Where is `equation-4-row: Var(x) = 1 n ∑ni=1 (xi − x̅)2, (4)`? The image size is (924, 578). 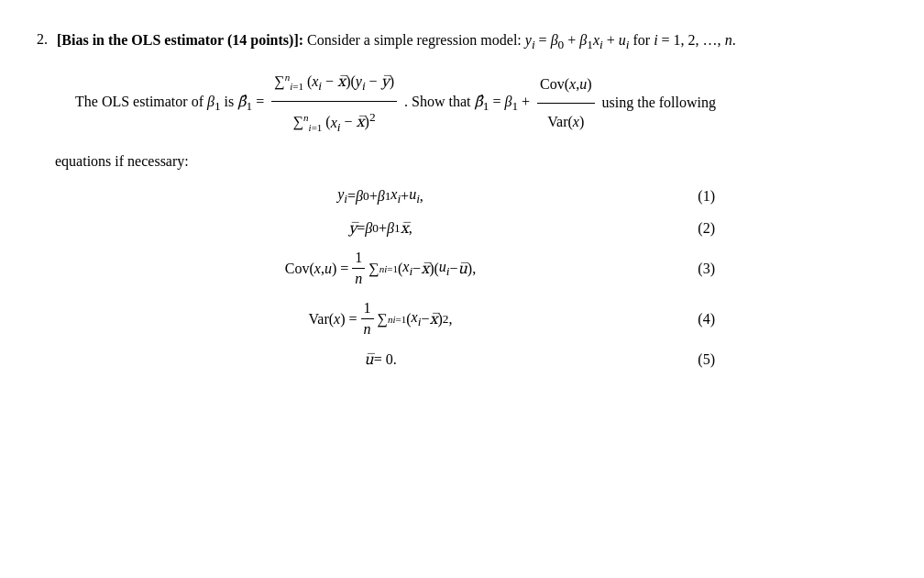 equation-4-row: Var(x) = 1 n ∑ni=1 (xi − x̅)2, (4) is located at coordinates (403, 319).